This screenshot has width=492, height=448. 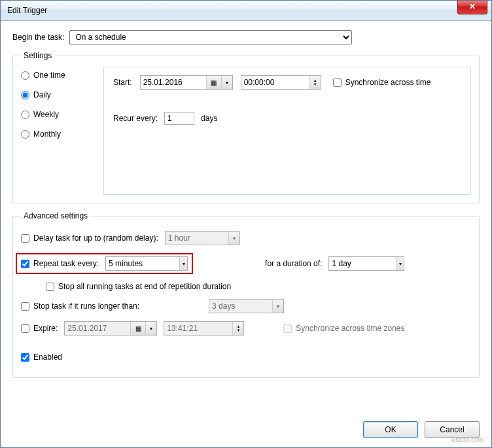 I want to click on radio-daily: Daily, so click(x=57, y=95).